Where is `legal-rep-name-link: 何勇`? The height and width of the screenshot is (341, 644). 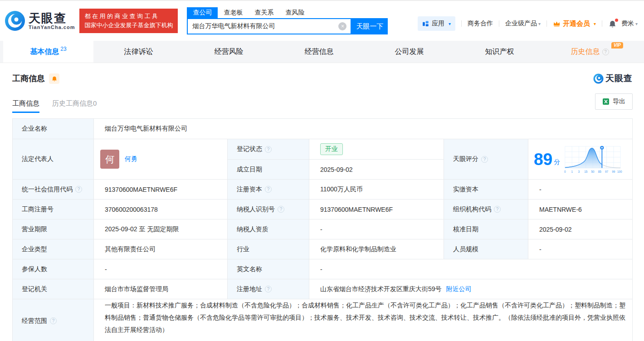
legal-rep-name-link: 何勇 is located at coordinates (131, 159).